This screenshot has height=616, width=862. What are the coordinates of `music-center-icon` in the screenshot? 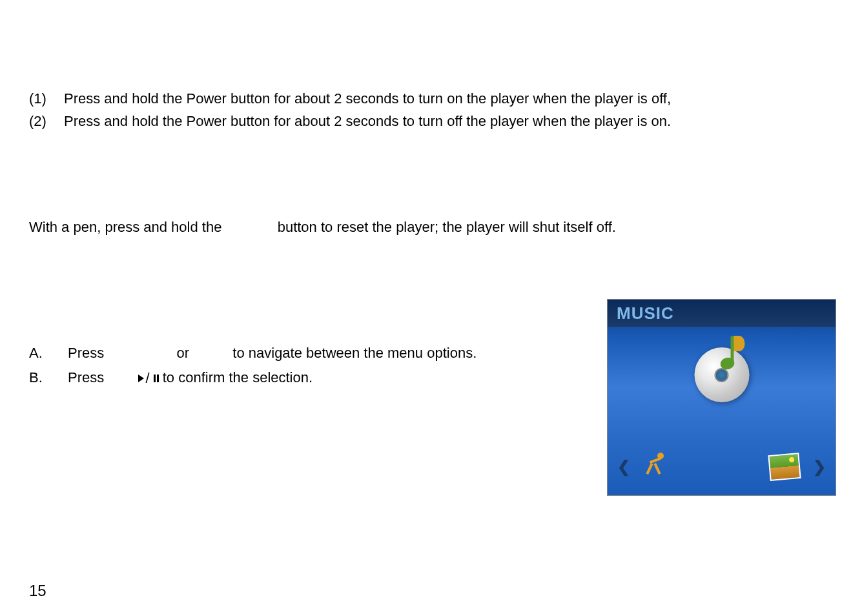 It's located at (722, 375).